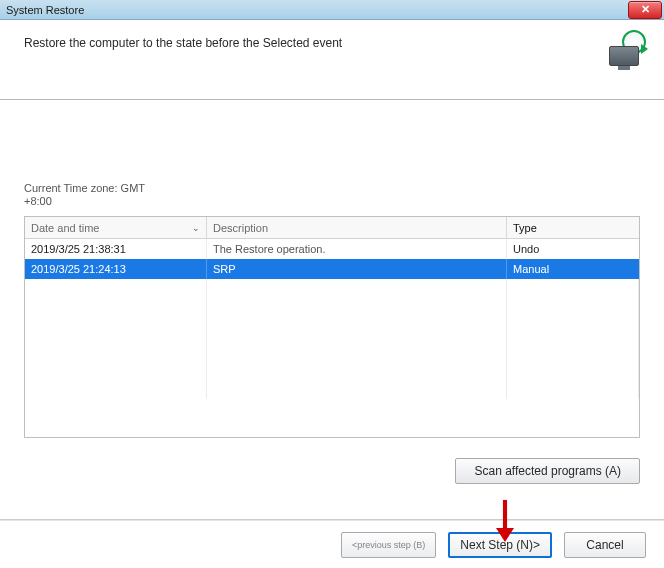 The image size is (664, 568). Describe the element at coordinates (332, 10) in the screenshot. I see `titlebar: System Restore ✕` at that location.